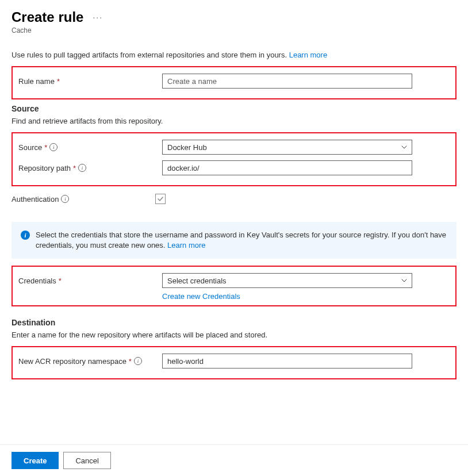  Describe the element at coordinates (308, 55) in the screenshot. I see `learn-more-link: Learn more` at that location.